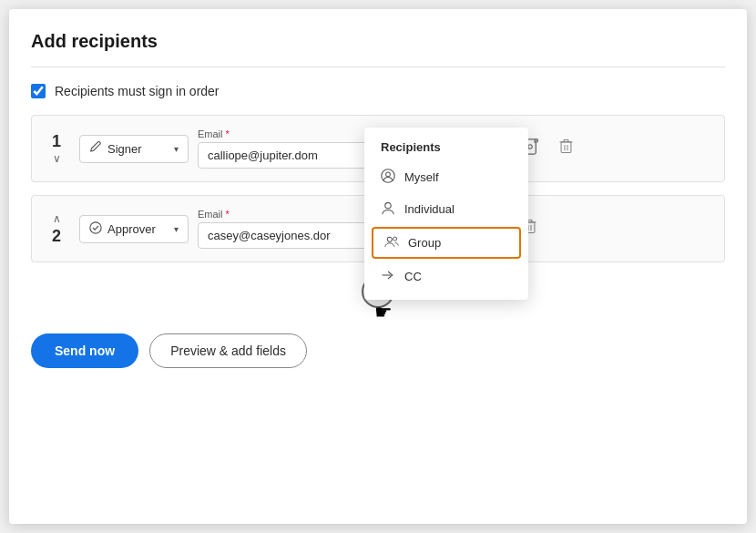 This screenshot has height=533, width=756. I want to click on row-number-2: 2, so click(56, 236).